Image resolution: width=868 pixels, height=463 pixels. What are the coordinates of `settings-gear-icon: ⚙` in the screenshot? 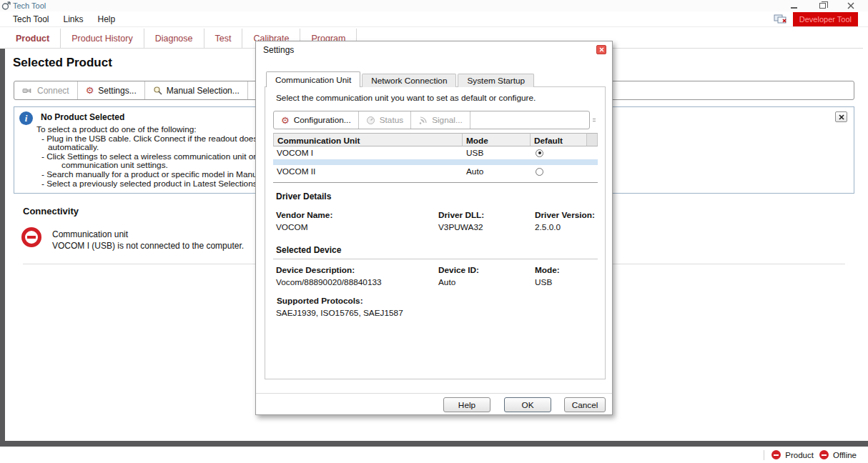 It's located at (90, 90).